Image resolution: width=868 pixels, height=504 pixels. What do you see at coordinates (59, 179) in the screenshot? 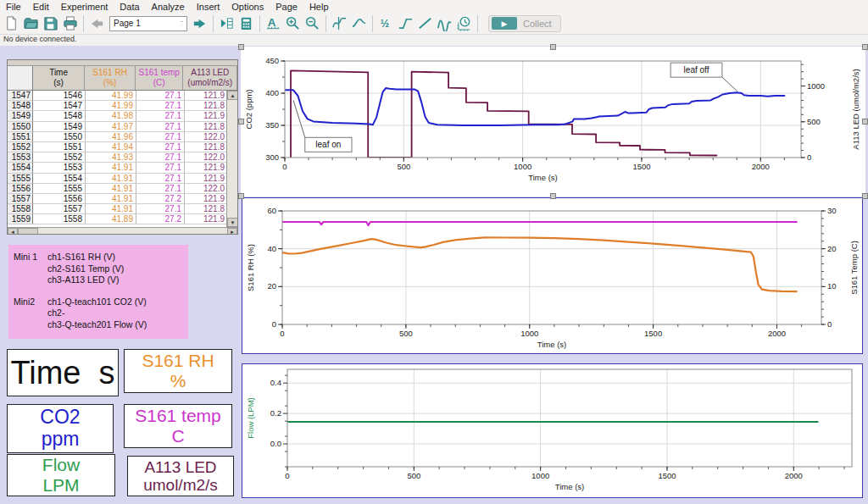
I see `table-cell: 1554` at bounding box center [59, 179].